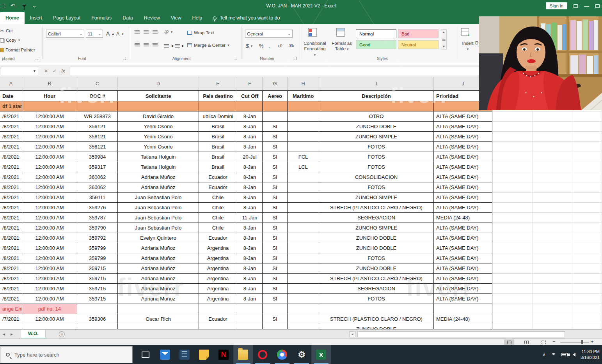  Describe the element at coordinates (50, 127) in the screenshot. I see `cell-B3: 12:00:00 AM` at that location.